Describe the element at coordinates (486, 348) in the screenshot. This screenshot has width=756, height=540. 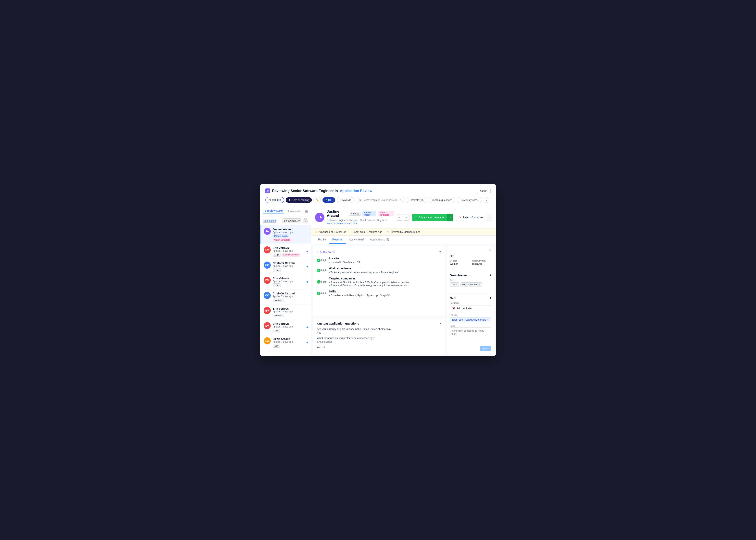
I see `post-button: Post` at that location.